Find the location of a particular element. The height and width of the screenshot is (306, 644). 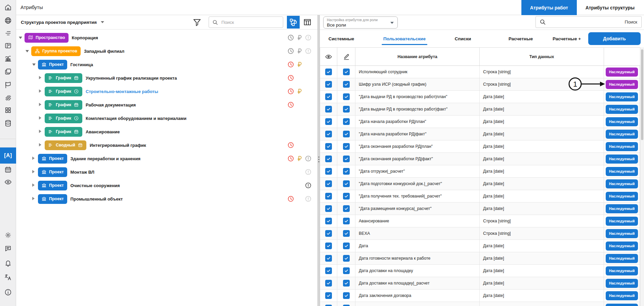

node-label: Интегрированный график is located at coordinates (118, 145).